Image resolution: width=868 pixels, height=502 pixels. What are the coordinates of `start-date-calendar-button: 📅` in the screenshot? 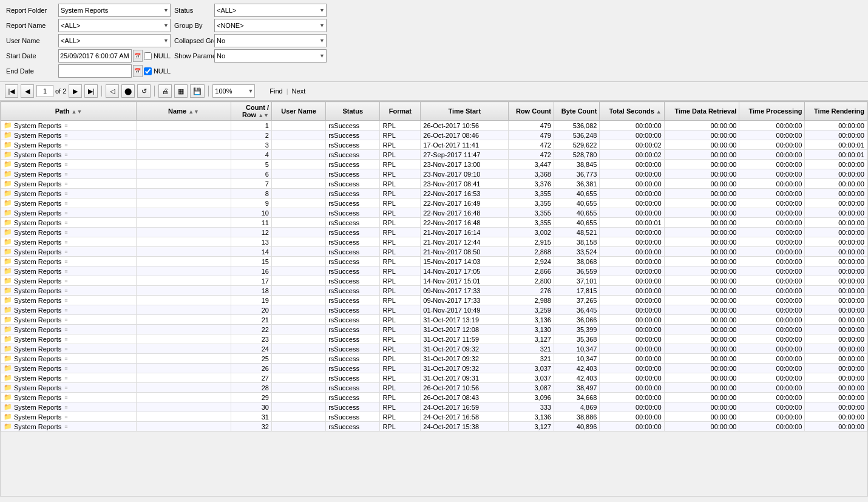 It's located at (138, 56).